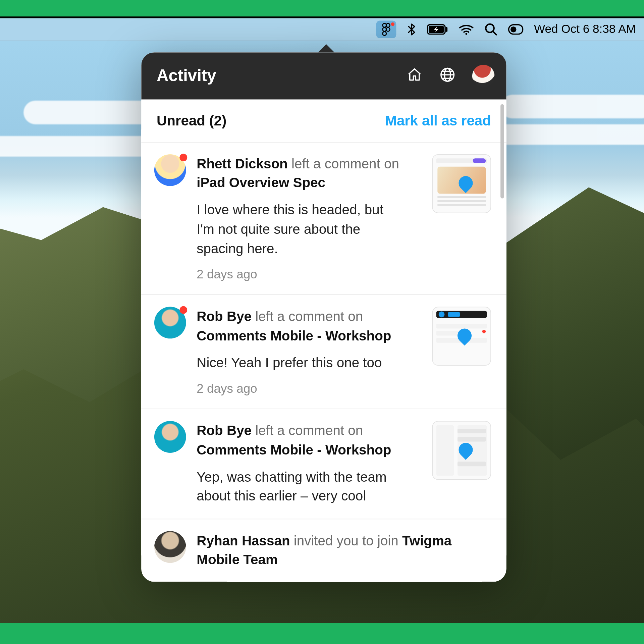  Describe the element at coordinates (297, 229) in the screenshot. I see `comment-body: I love where this is headed, but I'm not…` at that location.